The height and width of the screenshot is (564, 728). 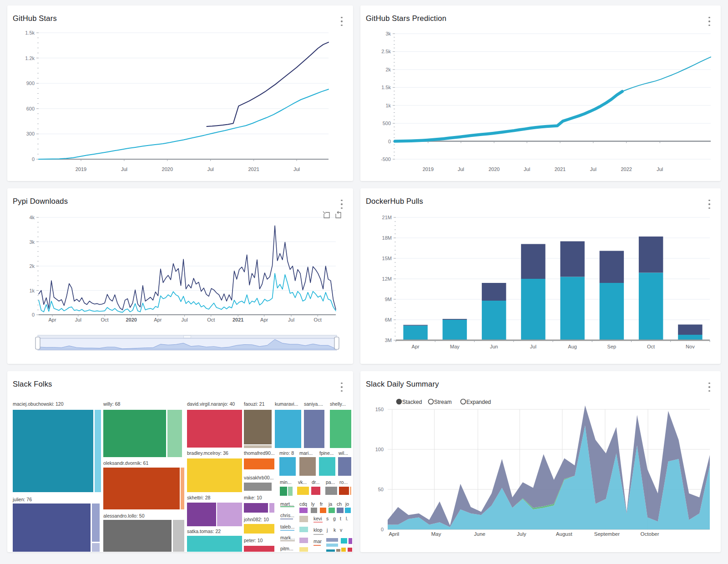 I want to click on pypi-downloads-chart: 01k2k3k4kAprJulOct2020AprJulOct2021AprJu…, so click(x=180, y=276).